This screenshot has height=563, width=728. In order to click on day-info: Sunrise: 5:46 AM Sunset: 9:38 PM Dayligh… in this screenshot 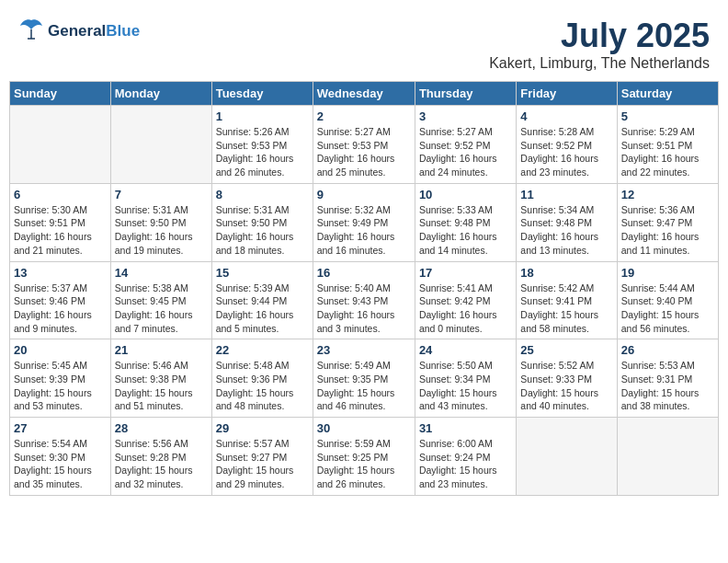, I will do `click(162, 386)`.